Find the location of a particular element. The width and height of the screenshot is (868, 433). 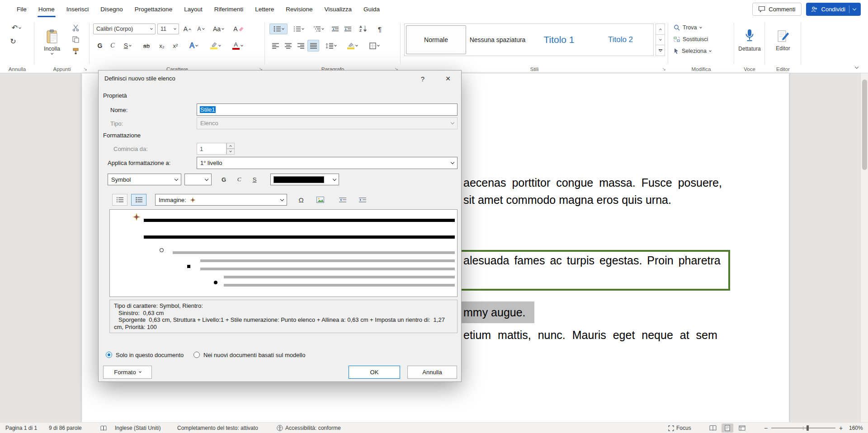

shading-dropdown-icon is located at coordinates (357, 45).